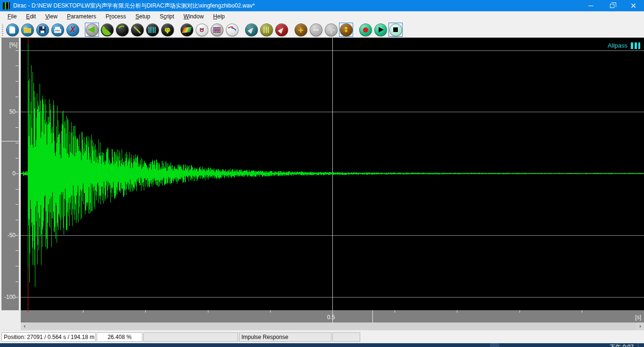 The height and width of the screenshot is (347, 644). I want to click on minimize-button, so click(591, 6).